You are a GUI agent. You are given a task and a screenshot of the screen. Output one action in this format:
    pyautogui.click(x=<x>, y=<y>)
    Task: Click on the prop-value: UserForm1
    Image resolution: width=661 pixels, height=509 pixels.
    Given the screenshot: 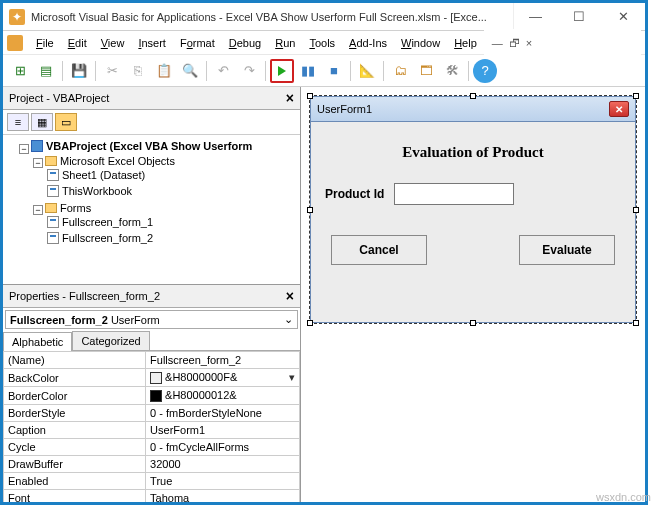 What is the action you would take?
    pyautogui.click(x=223, y=430)
    